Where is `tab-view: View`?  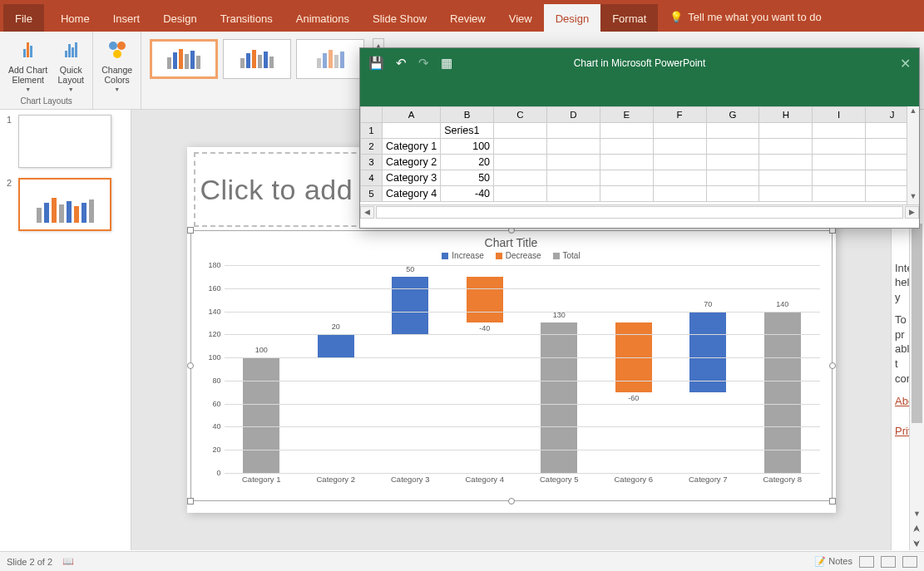
tab-view: View is located at coordinates (521, 18).